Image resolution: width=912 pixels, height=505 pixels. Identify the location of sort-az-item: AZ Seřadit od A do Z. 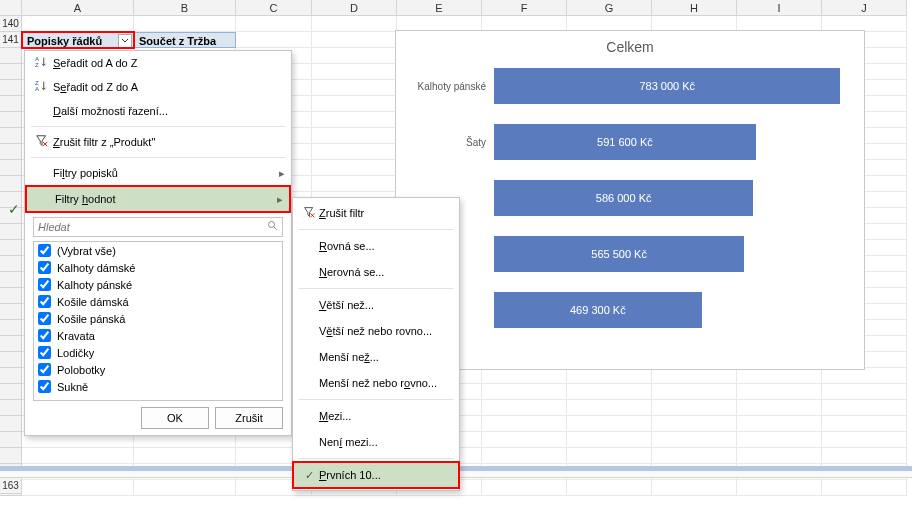
(158, 63).